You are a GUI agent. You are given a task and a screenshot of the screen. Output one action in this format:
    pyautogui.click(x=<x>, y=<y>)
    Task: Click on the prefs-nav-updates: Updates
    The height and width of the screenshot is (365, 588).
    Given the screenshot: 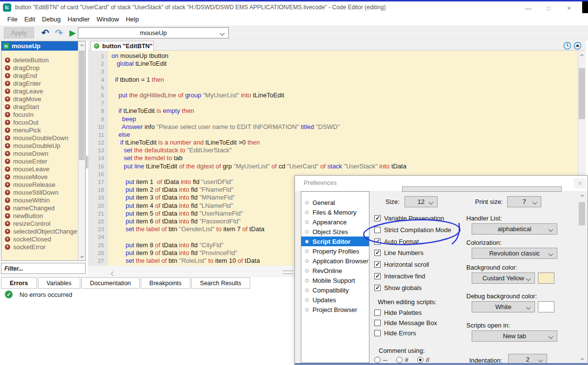 What is the action you would take?
    pyautogui.click(x=335, y=300)
    